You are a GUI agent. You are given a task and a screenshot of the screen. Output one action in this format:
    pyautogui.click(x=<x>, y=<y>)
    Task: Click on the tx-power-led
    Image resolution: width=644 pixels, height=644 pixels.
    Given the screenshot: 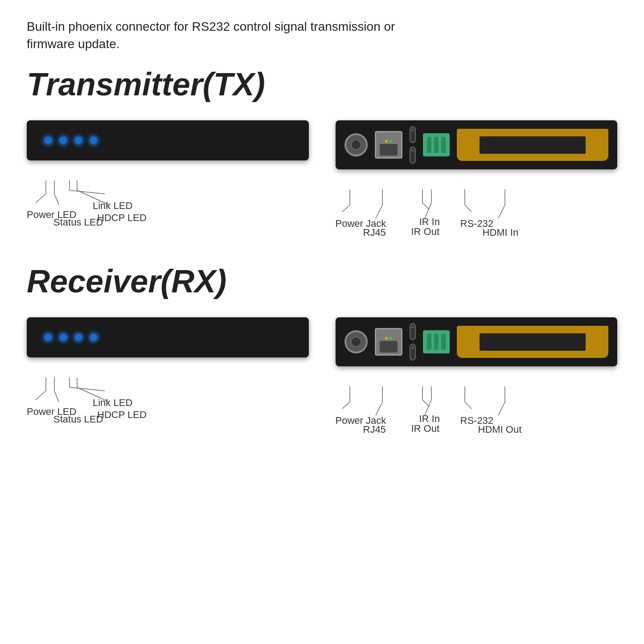 What is the action you would take?
    pyautogui.click(x=48, y=140)
    